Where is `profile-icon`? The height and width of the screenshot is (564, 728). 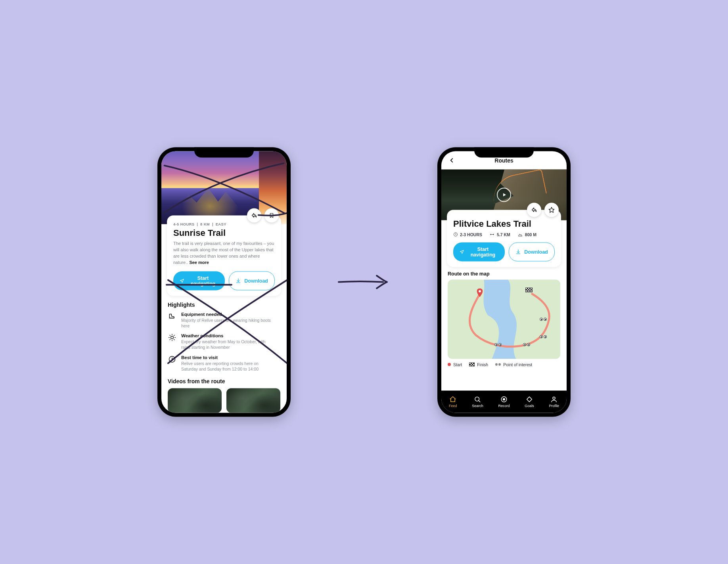
profile-icon is located at coordinates (554, 400).